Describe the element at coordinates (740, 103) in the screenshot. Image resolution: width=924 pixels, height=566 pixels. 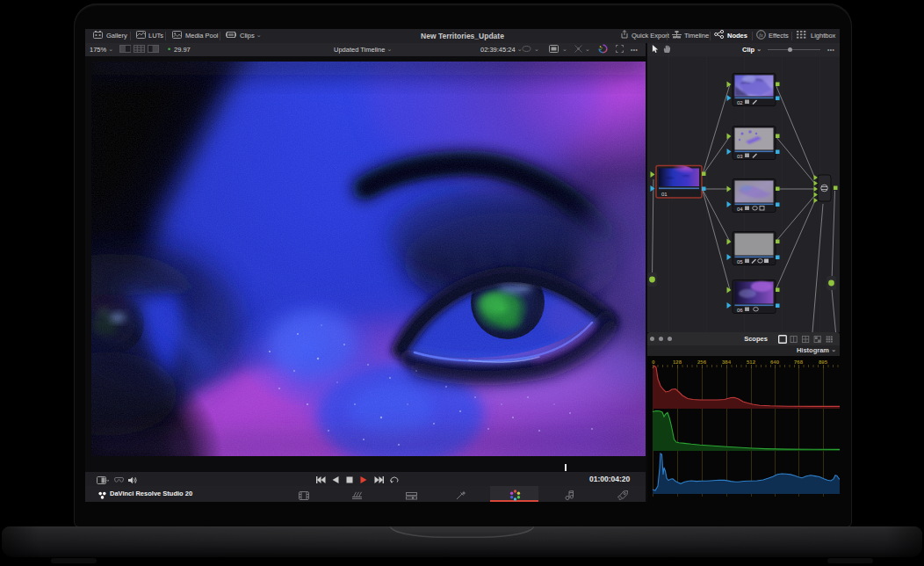
I see `svg-text: 02` at that location.